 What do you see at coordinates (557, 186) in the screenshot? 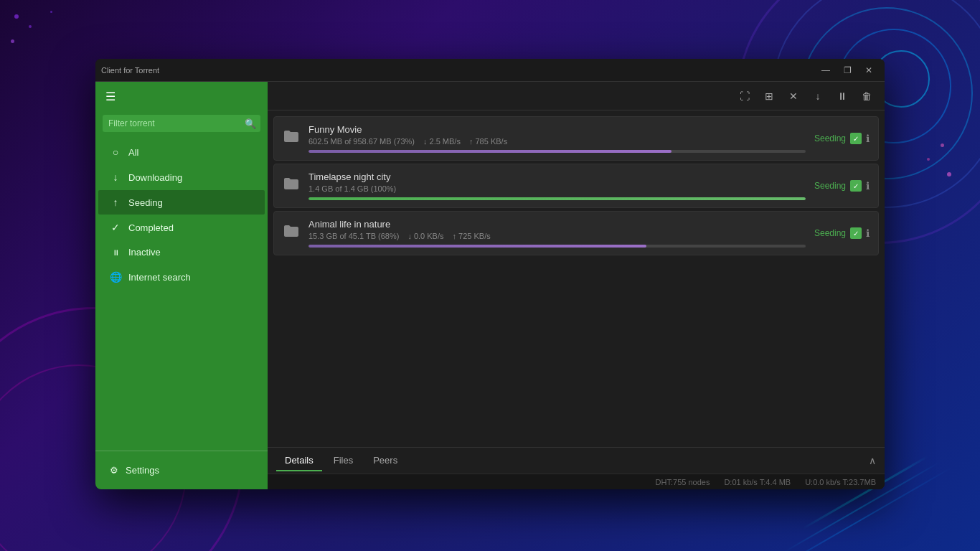
I see `torrent-info-timelapse: Timelapse night city 1.4 GB of 1.4 GB (1…` at bounding box center [557, 186].